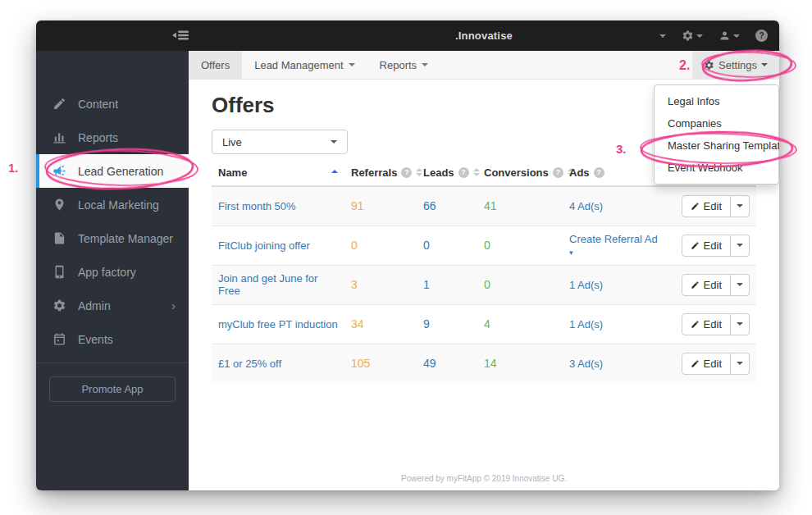 The image size is (812, 515). What do you see at coordinates (59, 340) in the screenshot?
I see `calendar-icon` at bounding box center [59, 340].